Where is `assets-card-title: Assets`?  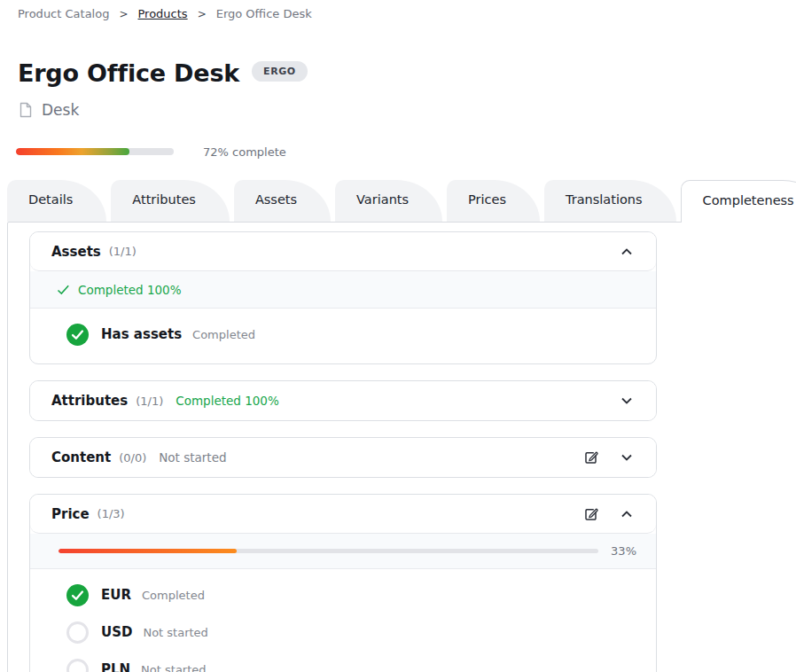 assets-card-title: Assets is located at coordinates (76, 252).